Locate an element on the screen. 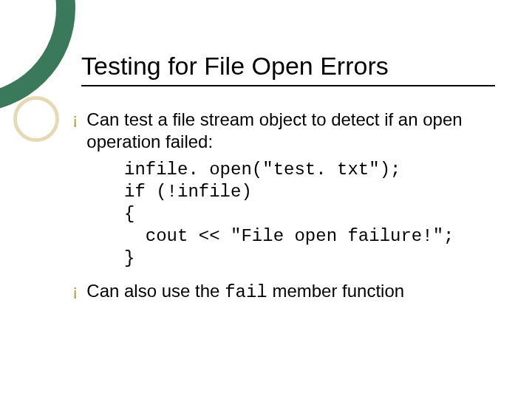 Image resolution: width=532 pixels, height=399 pixels. title-underline is located at coordinates (288, 86).